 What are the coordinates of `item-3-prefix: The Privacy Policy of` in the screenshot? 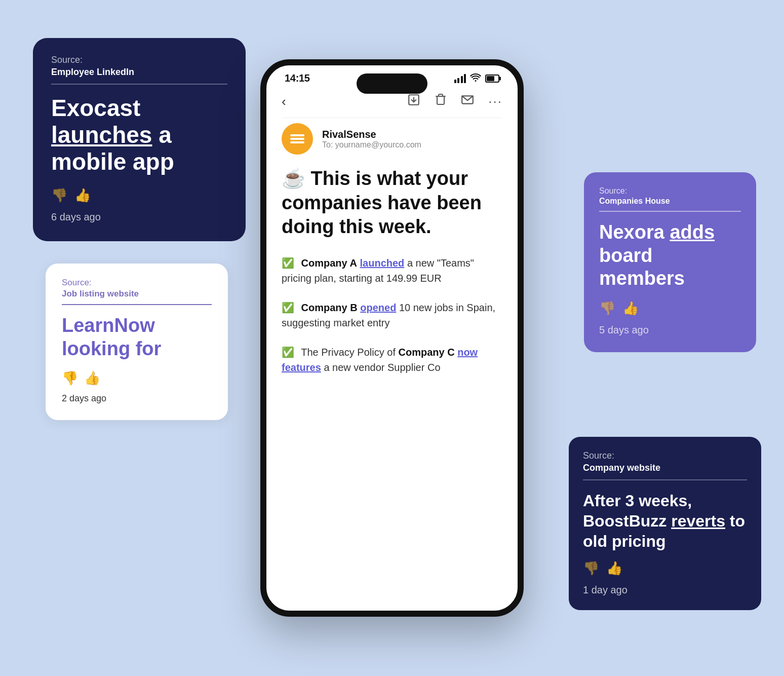 It's located at (349, 352).